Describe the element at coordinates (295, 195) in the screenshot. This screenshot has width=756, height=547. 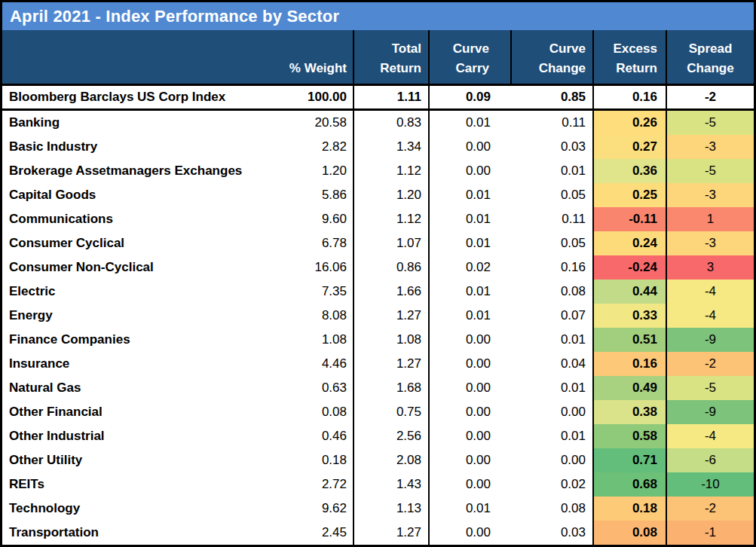
I see `weight-cell: 5.86` at that location.